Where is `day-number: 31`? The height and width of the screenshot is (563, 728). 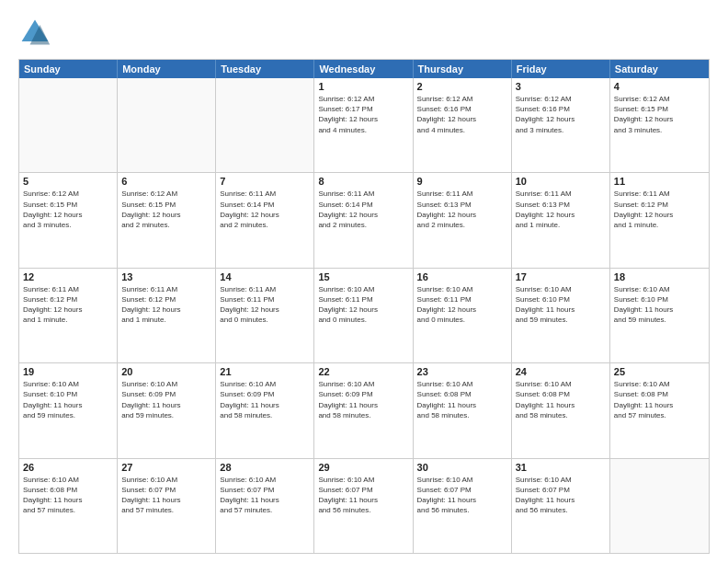 day-number: 31 is located at coordinates (561, 467).